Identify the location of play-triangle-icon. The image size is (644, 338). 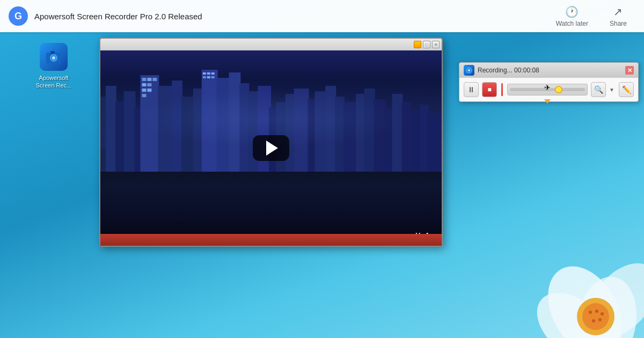
(272, 148).